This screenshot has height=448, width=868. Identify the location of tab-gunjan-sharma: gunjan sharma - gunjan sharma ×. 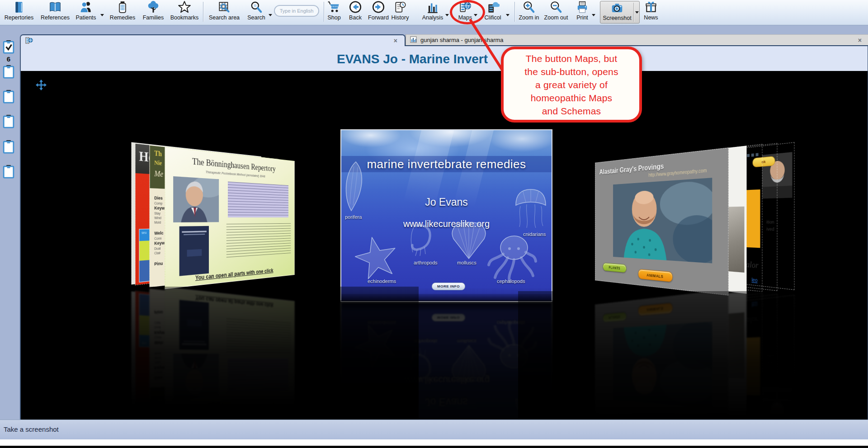
(637, 40).